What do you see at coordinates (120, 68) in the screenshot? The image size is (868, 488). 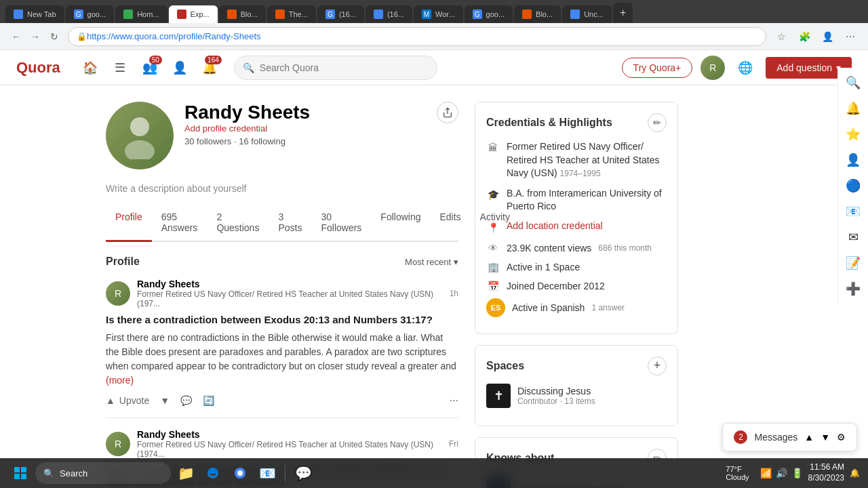 I see `answers-nav-button: ☰` at bounding box center [120, 68].